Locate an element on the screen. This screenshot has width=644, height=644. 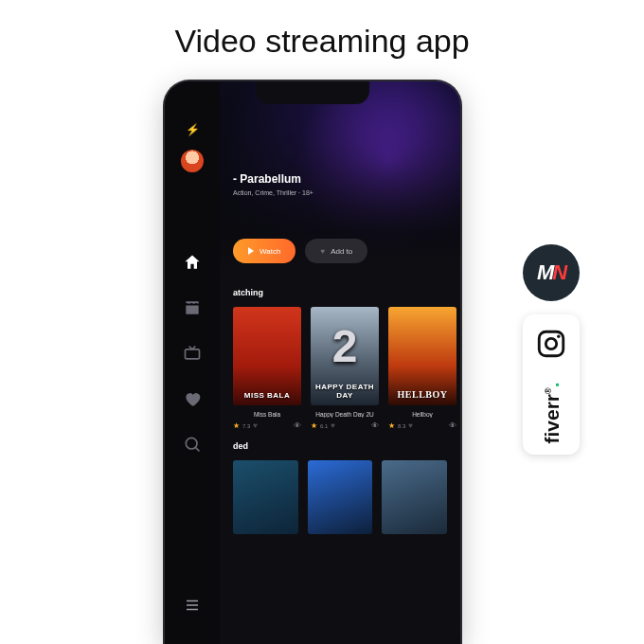
section-recommended-title: ded is located at coordinates (340, 446).